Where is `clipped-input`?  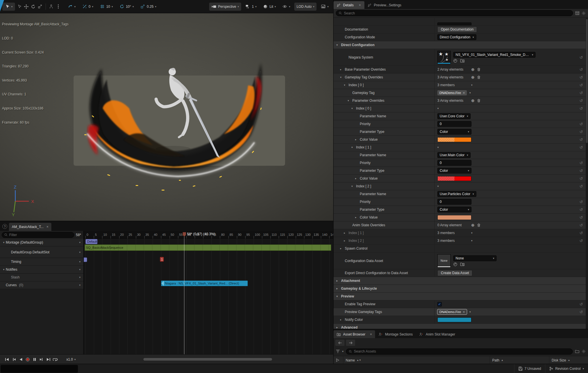 clipped-input is located at coordinates (454, 24).